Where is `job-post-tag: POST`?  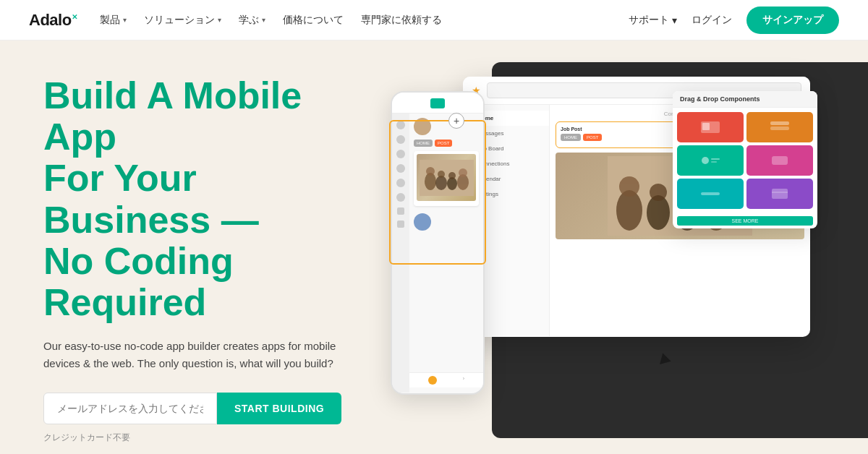
job-post-tag: POST is located at coordinates (592, 137).